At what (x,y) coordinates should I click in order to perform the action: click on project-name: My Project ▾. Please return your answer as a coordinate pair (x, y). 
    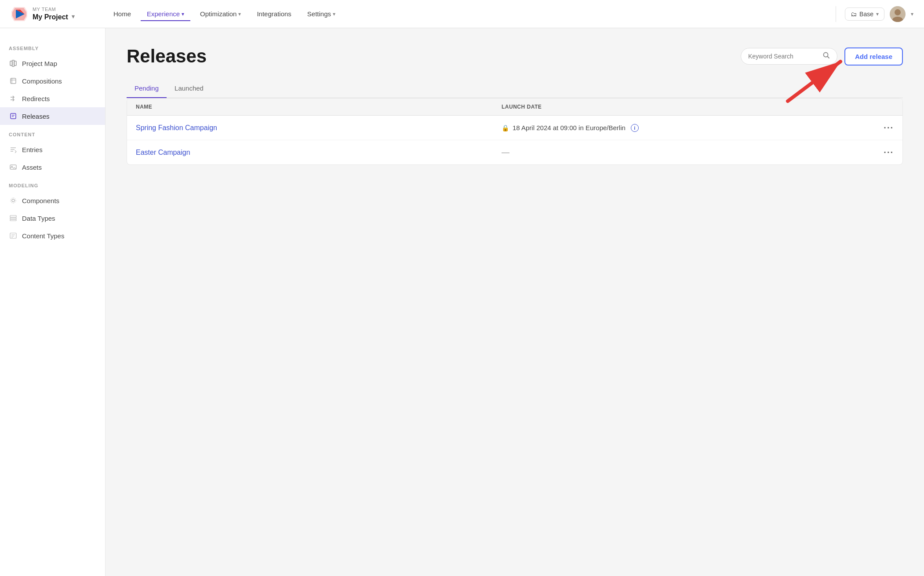
    Looking at the image, I should click on (54, 17).